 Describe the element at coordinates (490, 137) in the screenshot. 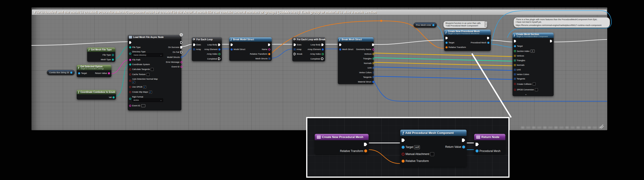

I see `inset-return-node-header: Return Node` at that location.